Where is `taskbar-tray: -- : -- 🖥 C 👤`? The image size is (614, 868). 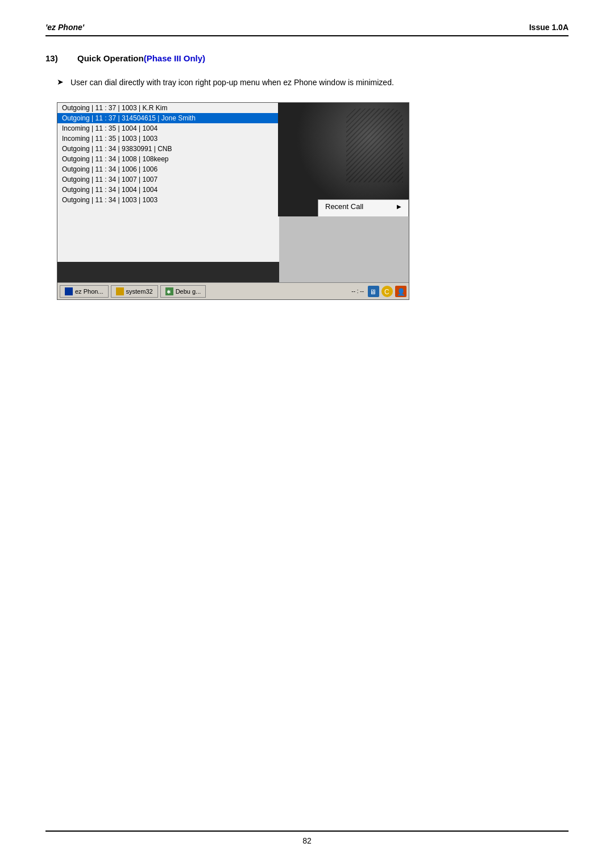 taskbar-tray: -- : -- 🖥 C 👤 is located at coordinates (379, 291).